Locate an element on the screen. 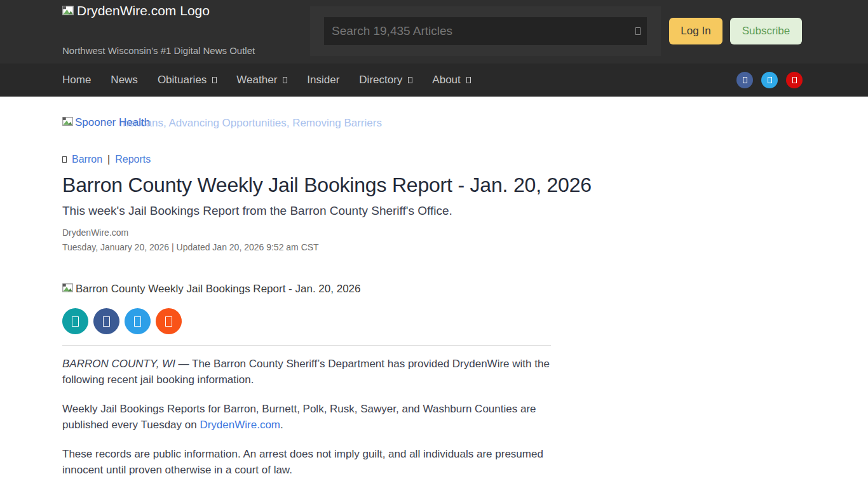 This screenshot has width=868, height=488. location-pin-icon is located at coordinates (65, 159).